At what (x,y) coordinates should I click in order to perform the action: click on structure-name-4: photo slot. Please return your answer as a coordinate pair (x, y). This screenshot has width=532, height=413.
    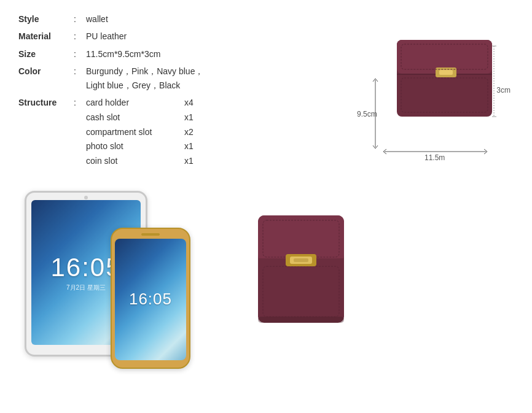
    Looking at the image, I should click on (135, 147).